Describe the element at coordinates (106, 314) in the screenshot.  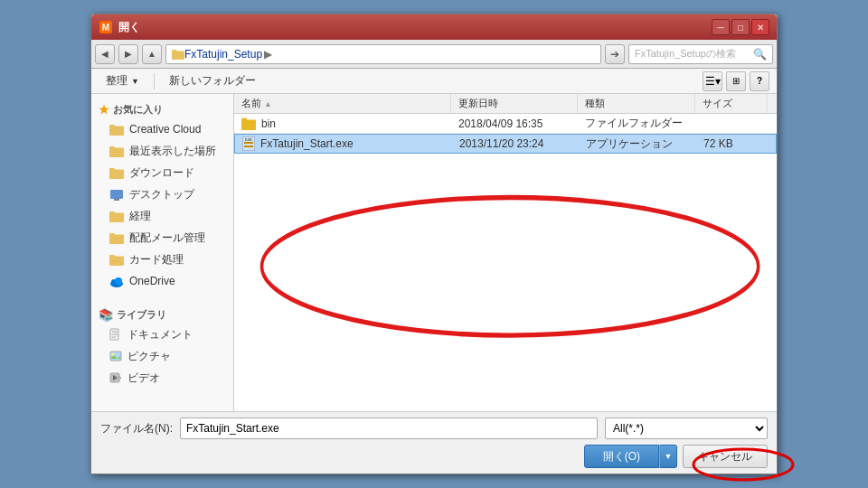
I see `libraries-icon: 📚` at that location.